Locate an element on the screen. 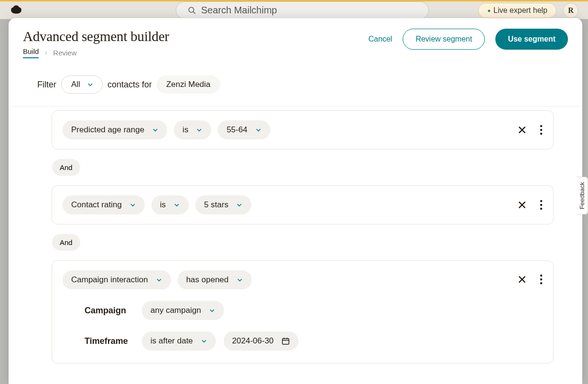  operator-dropdown: has opened is located at coordinates (215, 280).